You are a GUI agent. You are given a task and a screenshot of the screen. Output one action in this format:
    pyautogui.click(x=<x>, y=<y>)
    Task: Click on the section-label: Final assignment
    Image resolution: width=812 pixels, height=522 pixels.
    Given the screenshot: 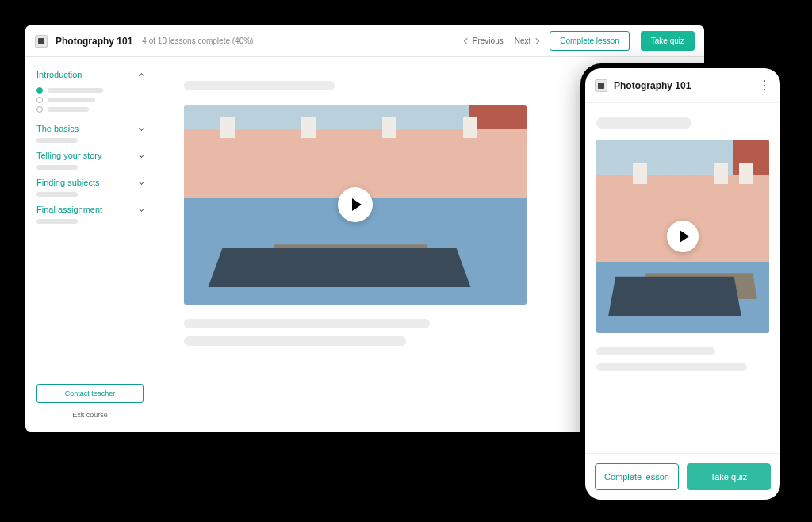 What is the action you would take?
    pyautogui.click(x=70, y=209)
    